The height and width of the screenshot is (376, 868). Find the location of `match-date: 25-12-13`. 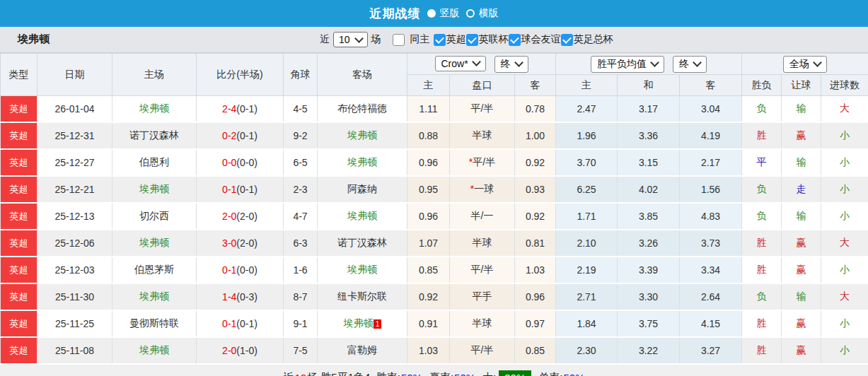

match-date: 25-12-13 is located at coordinates (75, 216).